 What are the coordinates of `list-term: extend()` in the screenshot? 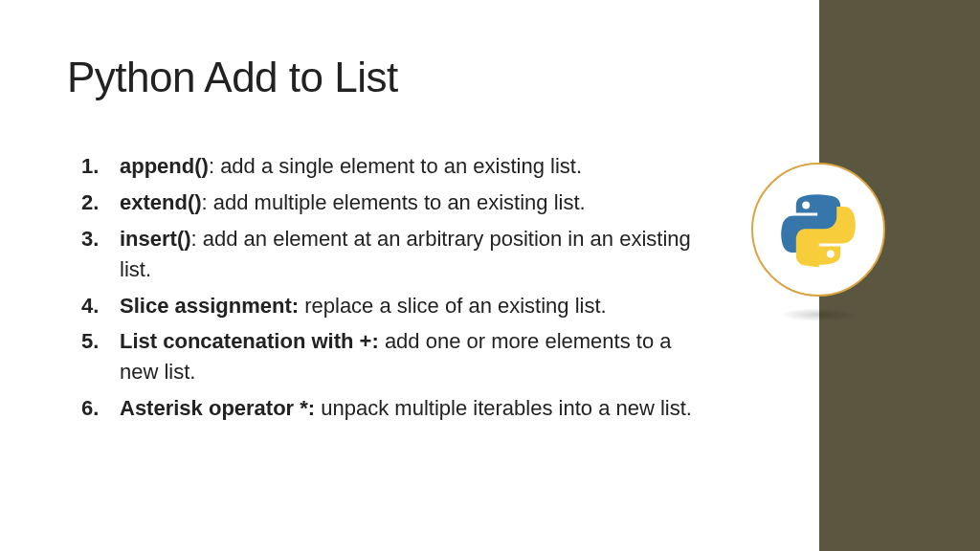 It's located at (161, 203).